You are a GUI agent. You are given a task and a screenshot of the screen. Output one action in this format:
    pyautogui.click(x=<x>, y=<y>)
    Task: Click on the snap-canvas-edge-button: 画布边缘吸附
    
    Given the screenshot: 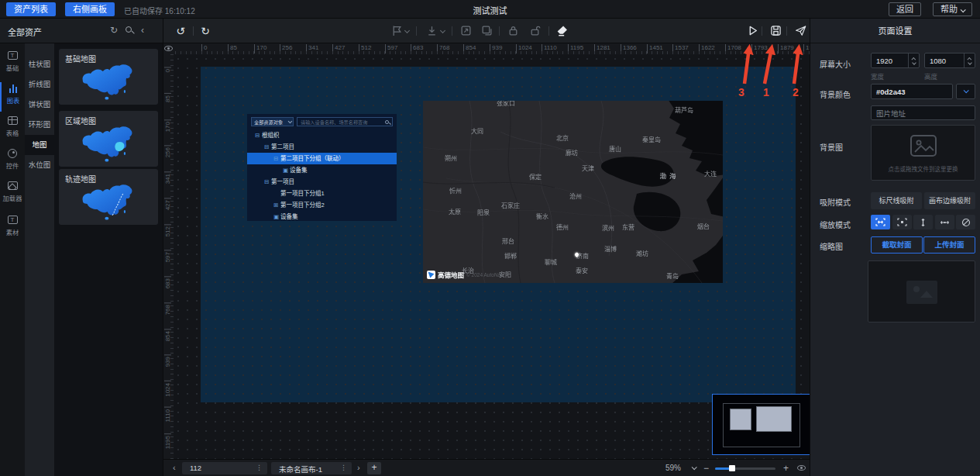 What is the action you would take?
    pyautogui.click(x=950, y=201)
    